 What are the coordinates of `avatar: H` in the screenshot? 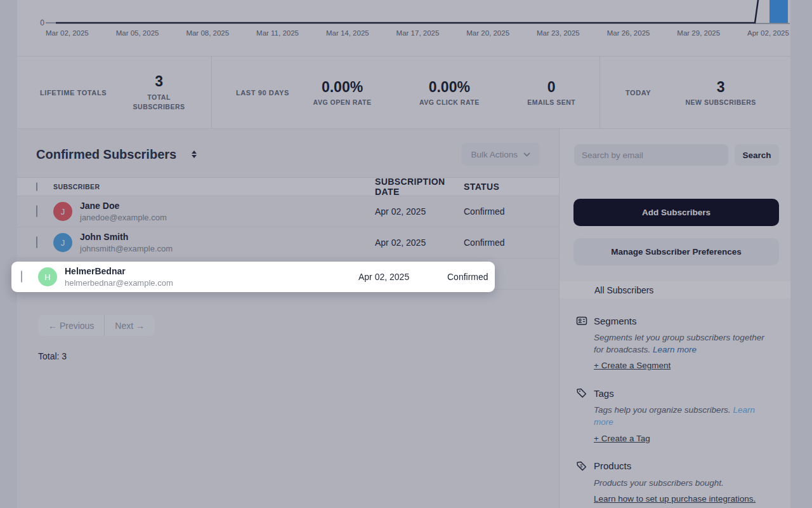 It's located at (48, 277).